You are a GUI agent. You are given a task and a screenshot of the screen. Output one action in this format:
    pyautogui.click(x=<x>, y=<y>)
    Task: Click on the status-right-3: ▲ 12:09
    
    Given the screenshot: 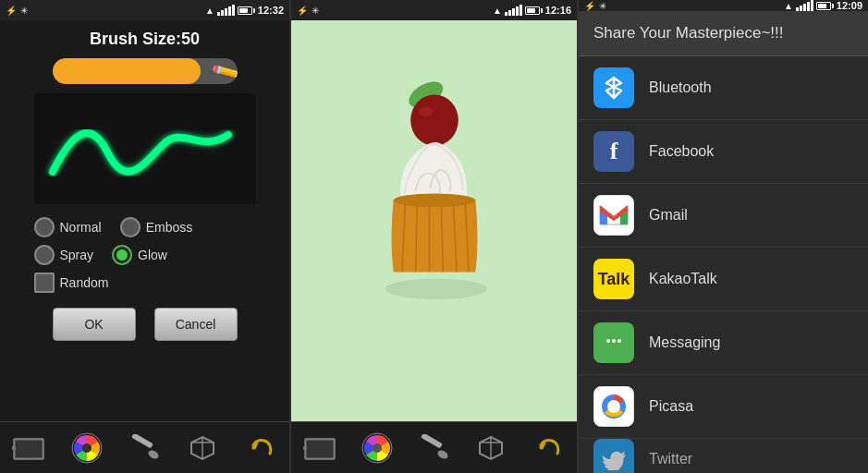 What is the action you would take?
    pyautogui.click(x=823, y=6)
    